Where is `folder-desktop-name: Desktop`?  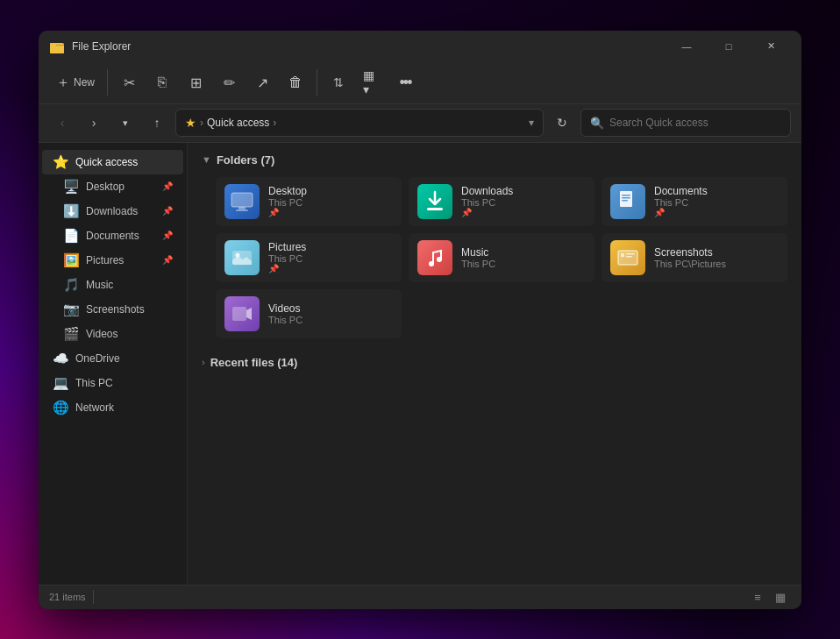 folder-desktop-name: Desktop is located at coordinates (288, 191).